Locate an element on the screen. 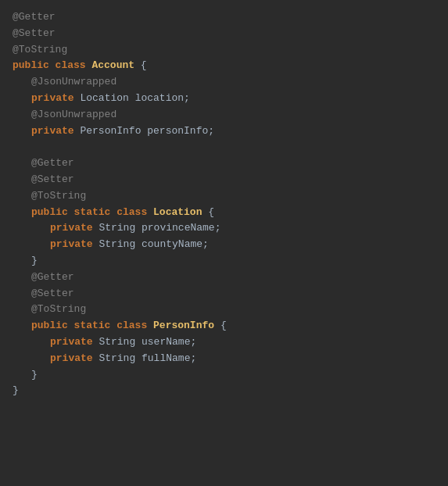  line-class-account: public class Account { is located at coordinates (224, 66).